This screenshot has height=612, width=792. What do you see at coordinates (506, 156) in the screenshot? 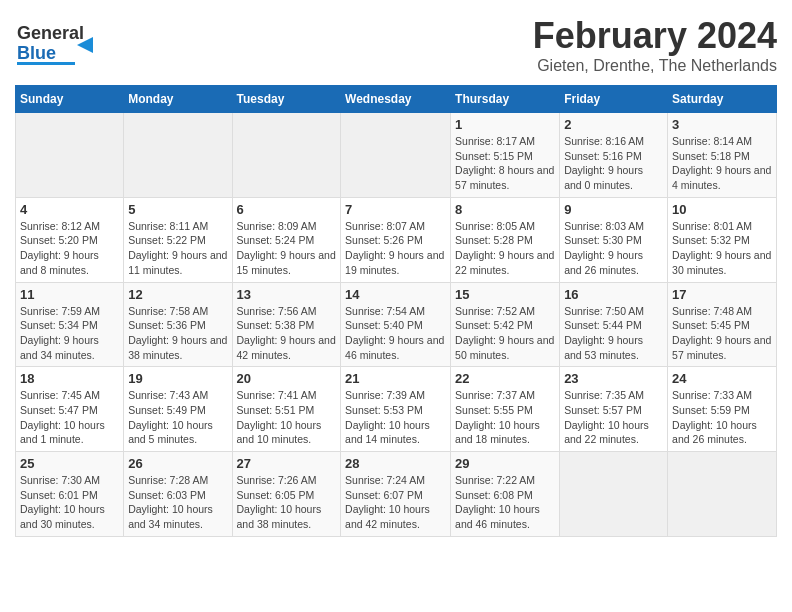
I see `day-cell: 1 Sunrise: 8:17 AMSunset: 5:15 PMDayligh…` at bounding box center [506, 156].